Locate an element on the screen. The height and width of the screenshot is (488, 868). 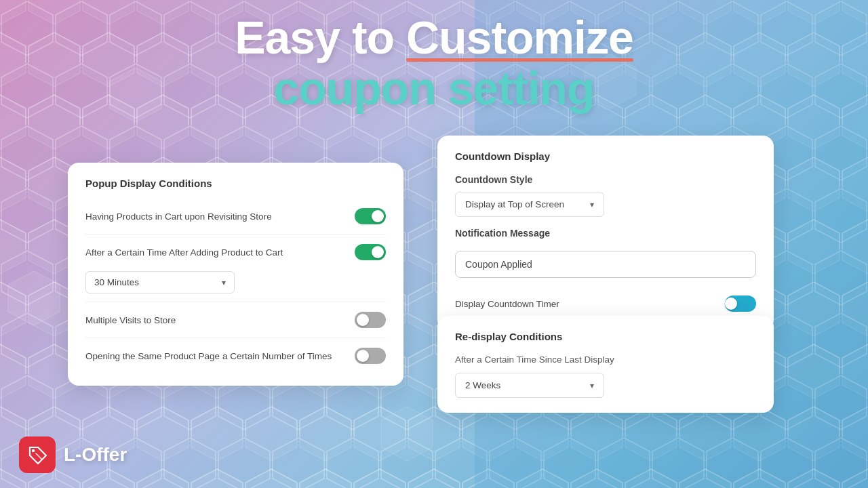
notification-message-input is located at coordinates (606, 264).